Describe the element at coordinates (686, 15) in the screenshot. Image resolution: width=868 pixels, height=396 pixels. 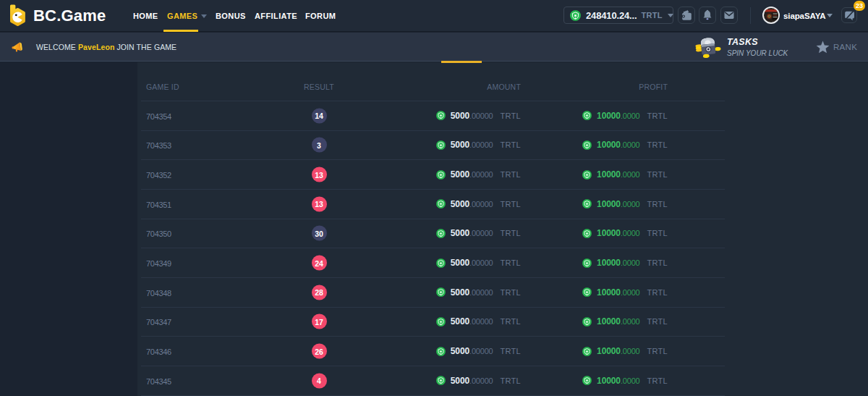
I see `wallet-button` at that location.